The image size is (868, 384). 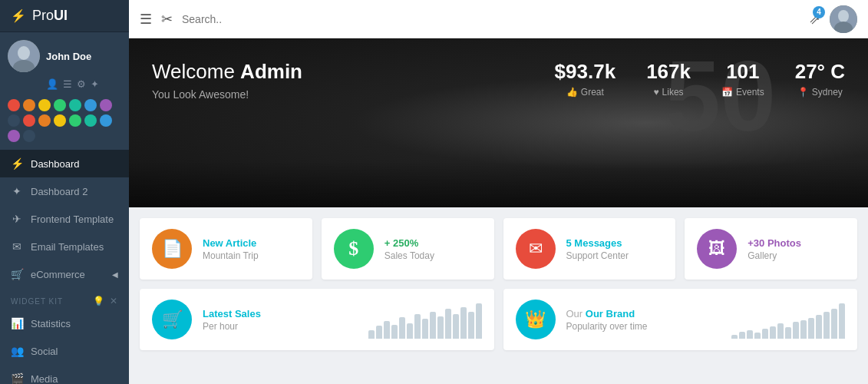 What do you see at coordinates (172, 319) in the screenshot?
I see `latest-sales-icon: 🛒` at bounding box center [172, 319].